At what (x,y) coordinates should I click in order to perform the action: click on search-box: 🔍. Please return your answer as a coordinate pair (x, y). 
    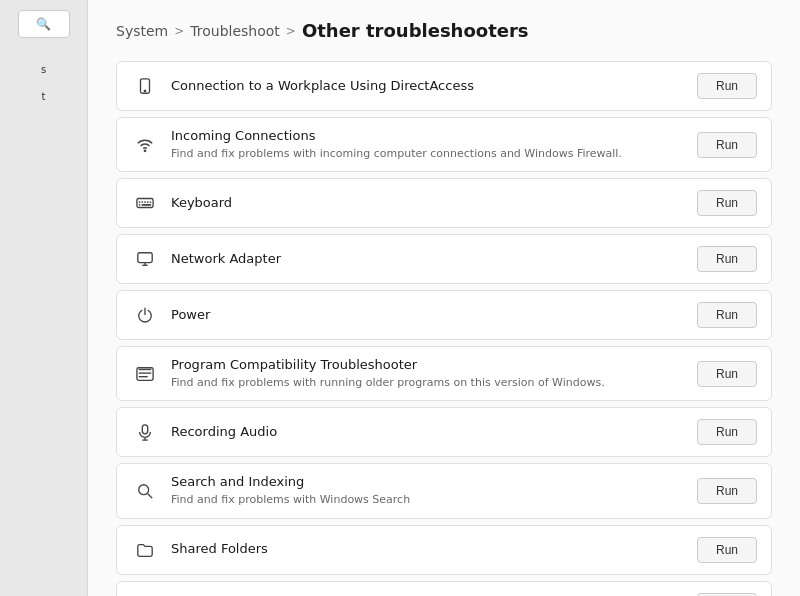
    Looking at the image, I should click on (44, 24).